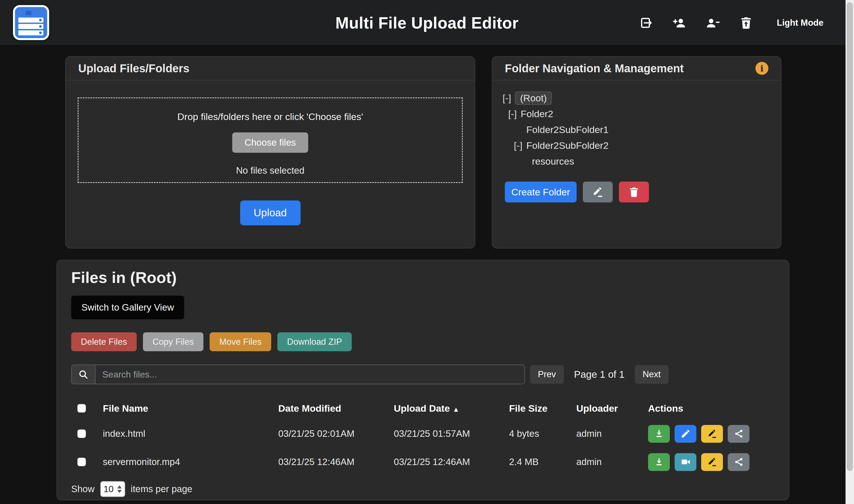  Describe the element at coordinates (270, 140) in the screenshot. I see `file-dropzone: Drop files/folders here or click 'Choose…` at that location.